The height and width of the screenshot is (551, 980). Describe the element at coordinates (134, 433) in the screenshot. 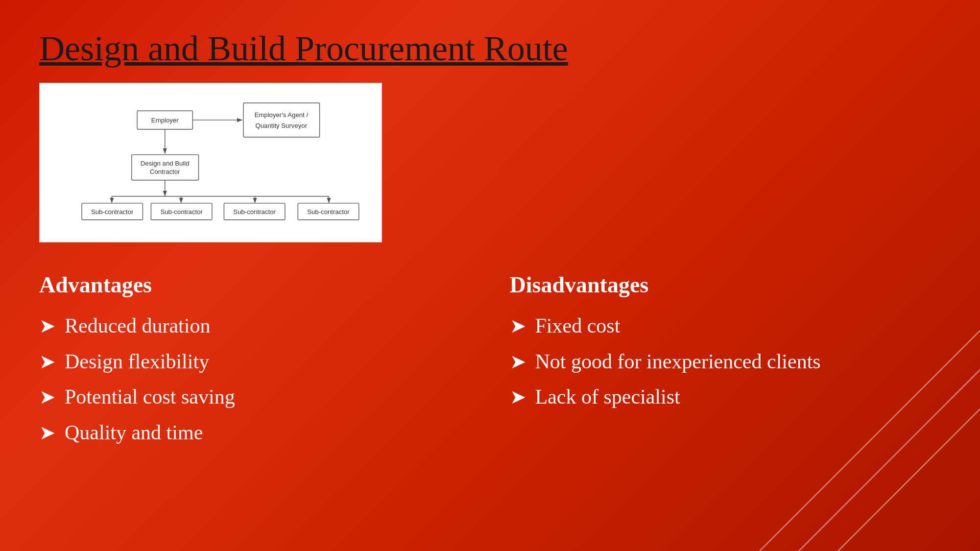

I see `advantage-item-4: Quality and time` at that location.